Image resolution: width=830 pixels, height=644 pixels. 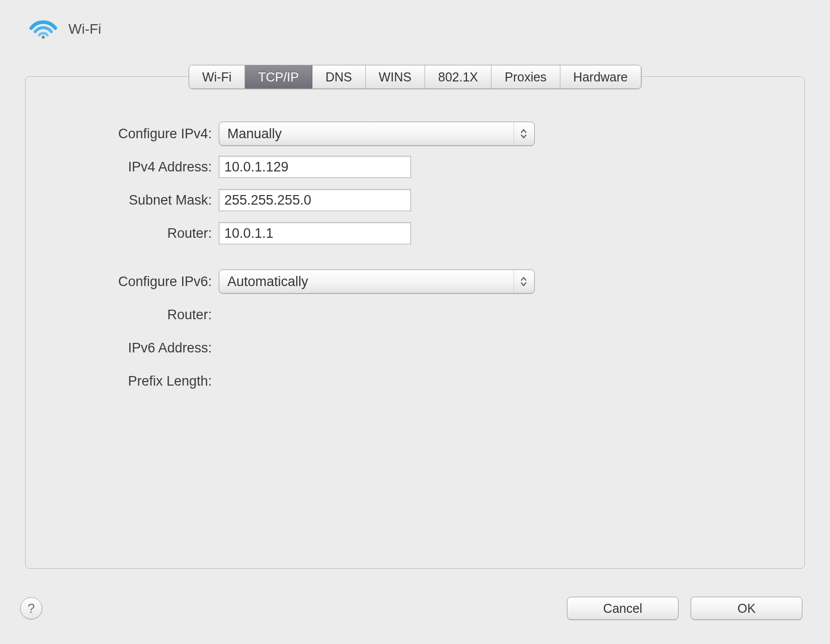 I want to click on help-button: ?, so click(x=31, y=608).